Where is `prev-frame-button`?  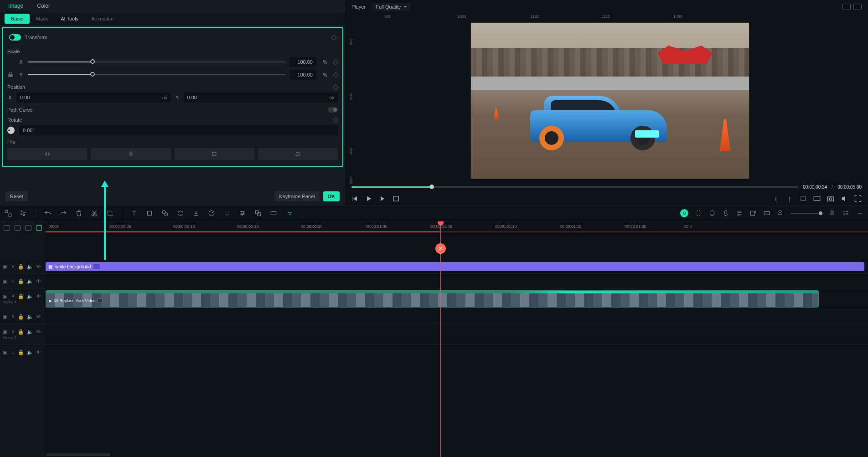
prev-frame-button is located at coordinates (355, 199).